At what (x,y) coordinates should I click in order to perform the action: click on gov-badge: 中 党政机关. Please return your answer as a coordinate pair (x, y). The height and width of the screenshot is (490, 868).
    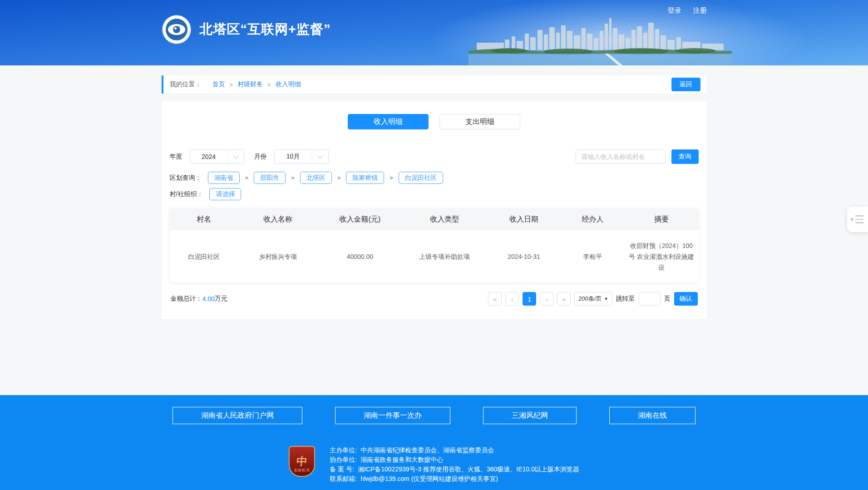
    Looking at the image, I should click on (302, 461).